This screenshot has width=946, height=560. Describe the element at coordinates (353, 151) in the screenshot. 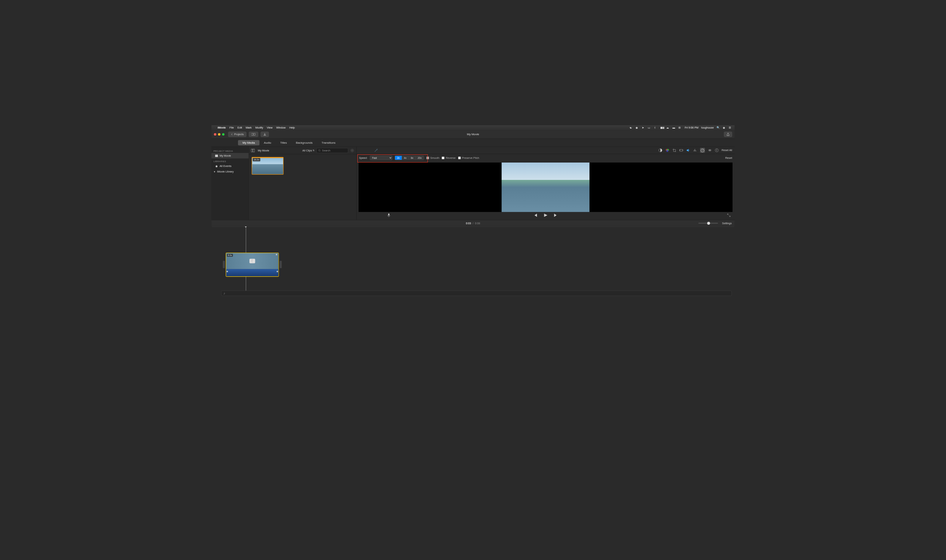

I see `gear-icon` at that location.